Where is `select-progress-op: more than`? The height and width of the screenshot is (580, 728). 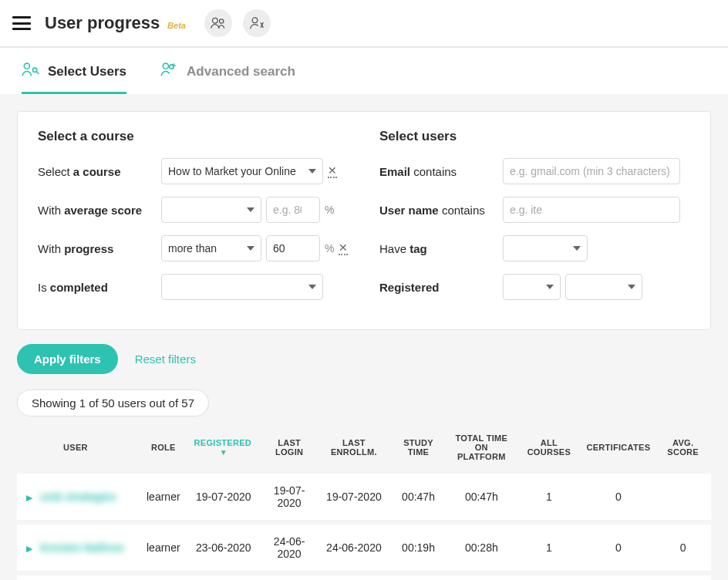 select-progress-op: more than is located at coordinates (211, 248).